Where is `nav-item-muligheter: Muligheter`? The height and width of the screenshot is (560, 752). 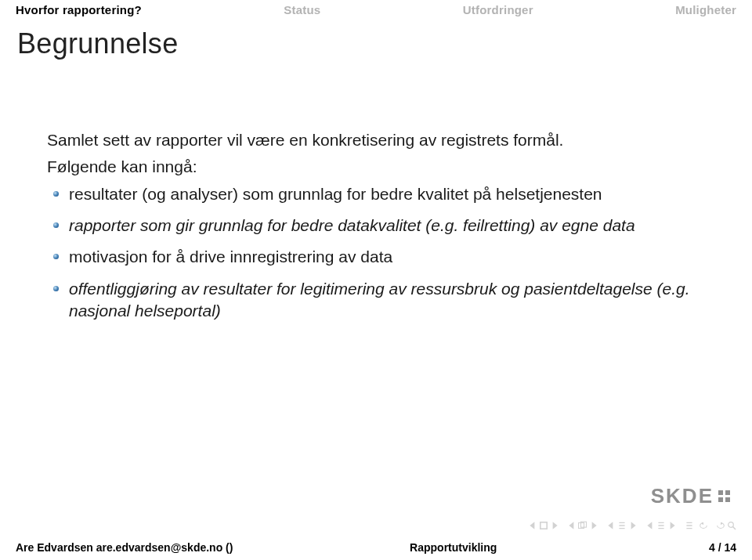 nav-item-muligheter: Muligheter is located at coordinates (706, 9).